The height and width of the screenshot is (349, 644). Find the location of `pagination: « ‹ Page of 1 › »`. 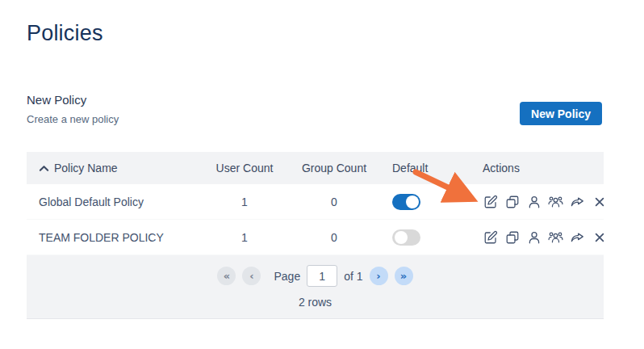

pagination: « ‹ Page of 1 › » is located at coordinates (315, 276).